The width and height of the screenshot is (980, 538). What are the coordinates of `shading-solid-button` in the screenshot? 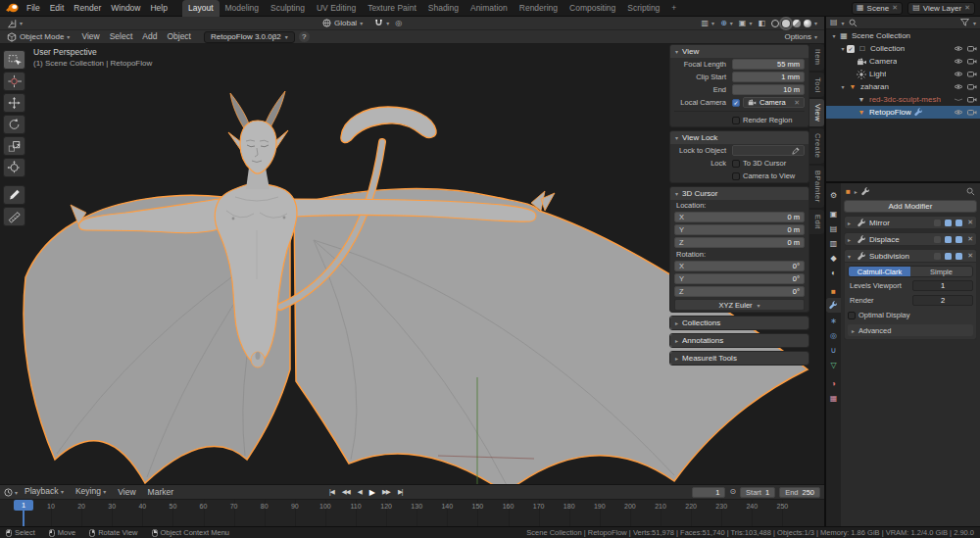 It's located at (786, 24).